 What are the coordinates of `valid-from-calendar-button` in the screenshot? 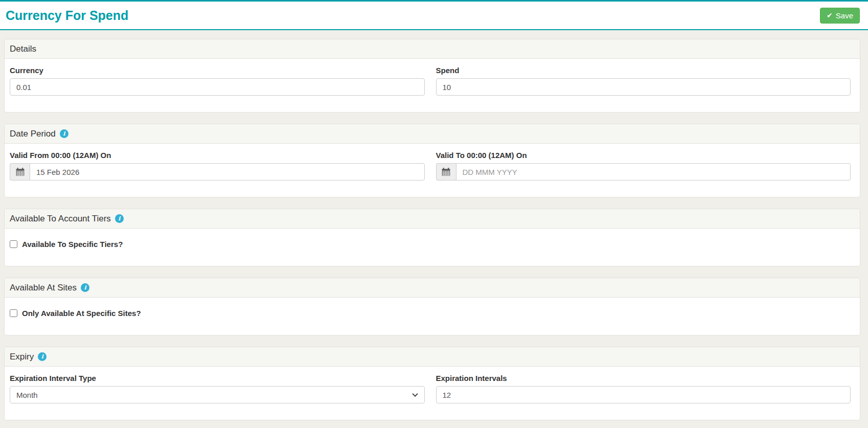 It's located at (19, 172).